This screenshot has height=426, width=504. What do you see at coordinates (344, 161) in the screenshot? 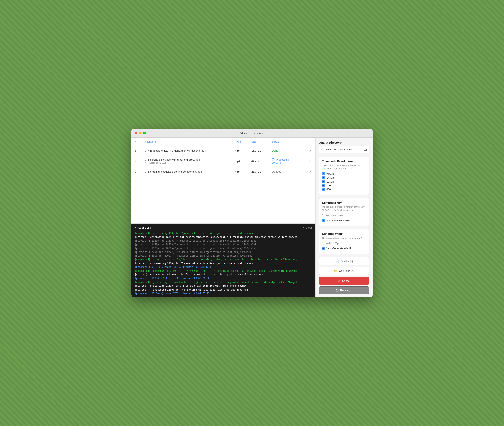
I see `transcode-title: Transcode Resolutions` at bounding box center [344, 161].